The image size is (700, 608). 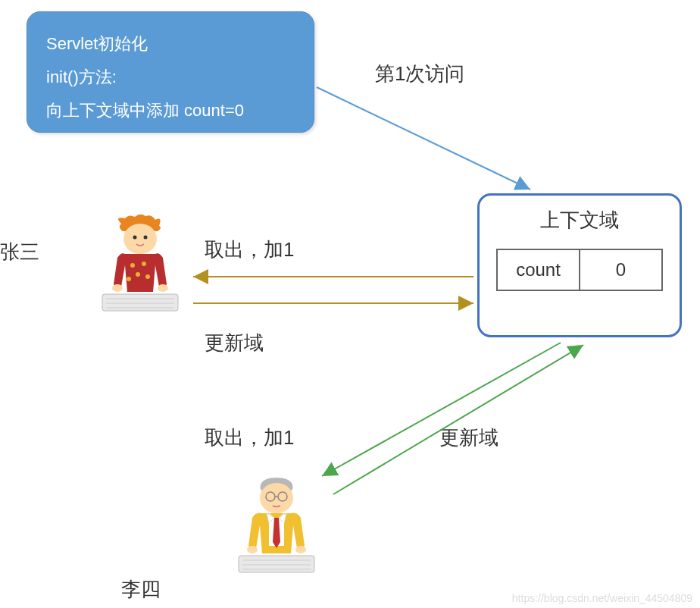 What do you see at coordinates (141, 590) in the screenshot?
I see `label-user2-name: 李四` at bounding box center [141, 590].